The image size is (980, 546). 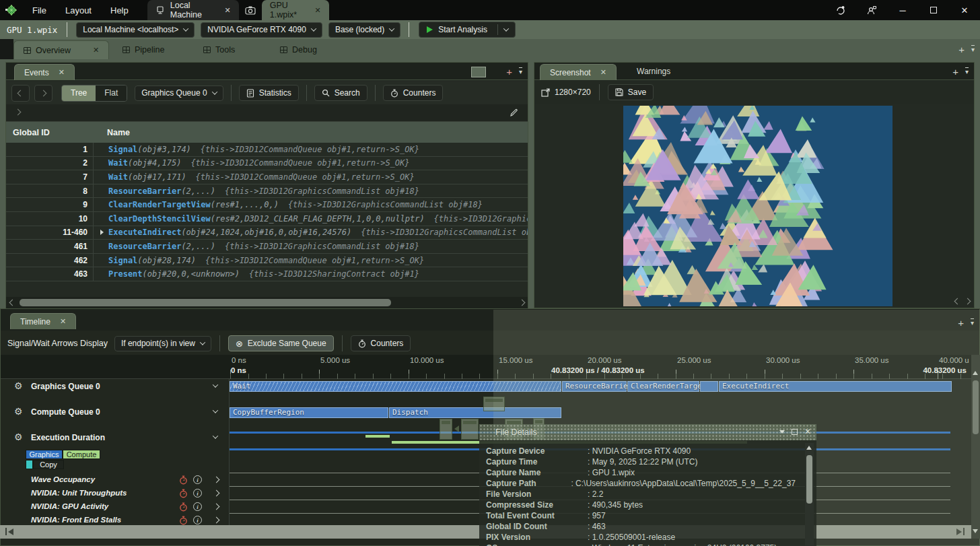 What do you see at coordinates (975, 531) in the screenshot?
I see `scroll-down-icon` at bounding box center [975, 531].